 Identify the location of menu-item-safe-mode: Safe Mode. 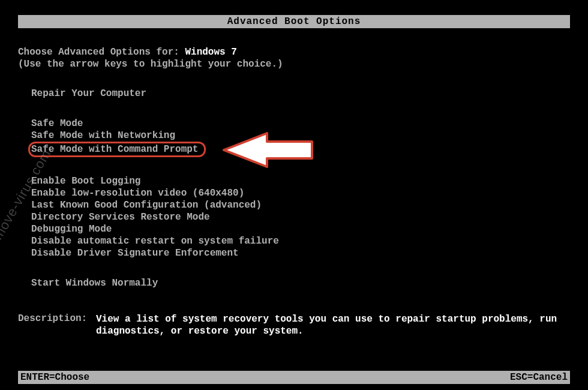
(301, 124).